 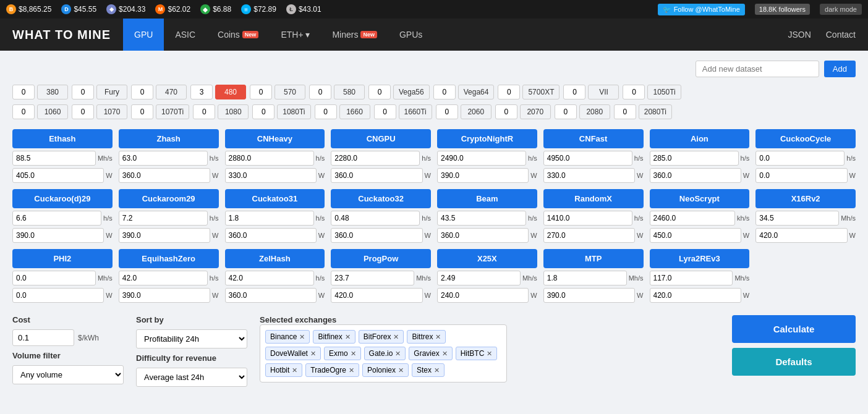 What do you see at coordinates (585, 278) in the screenshot?
I see `algo-speed-input-mtp` at bounding box center [585, 278].